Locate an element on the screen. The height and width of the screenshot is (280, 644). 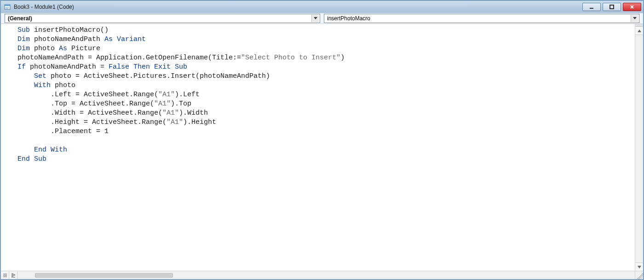
object-dropdown-text: (General) is located at coordinates (20, 18).